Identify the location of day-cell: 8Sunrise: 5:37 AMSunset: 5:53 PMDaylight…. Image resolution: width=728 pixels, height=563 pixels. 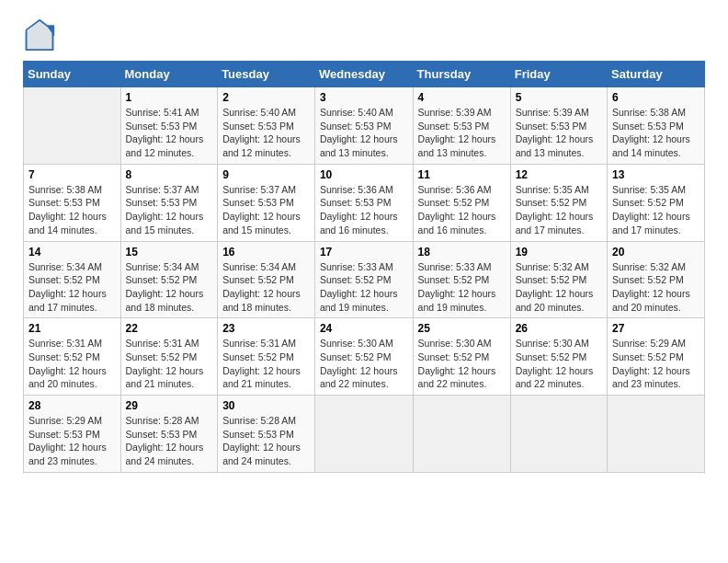
(169, 202).